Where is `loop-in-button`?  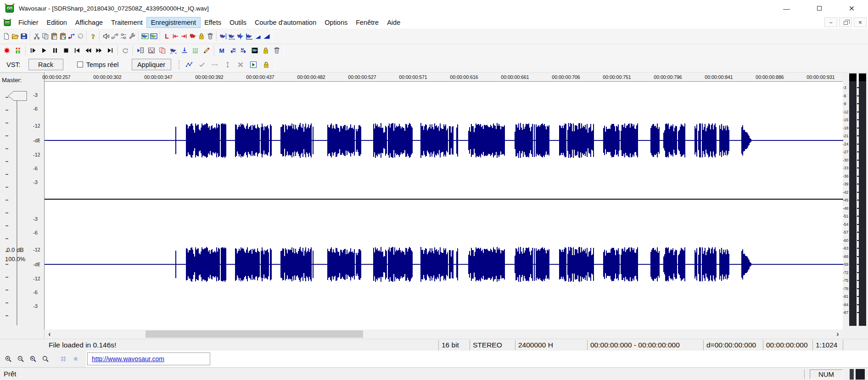
loop-in-button is located at coordinates (175, 36).